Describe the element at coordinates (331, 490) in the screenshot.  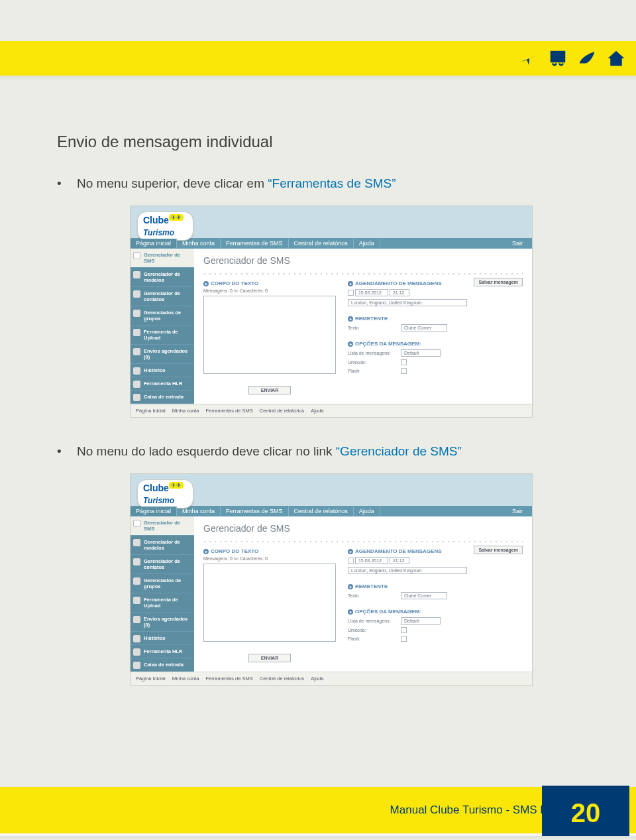
I see `app-header: Clube✈✈ Turismo` at that location.